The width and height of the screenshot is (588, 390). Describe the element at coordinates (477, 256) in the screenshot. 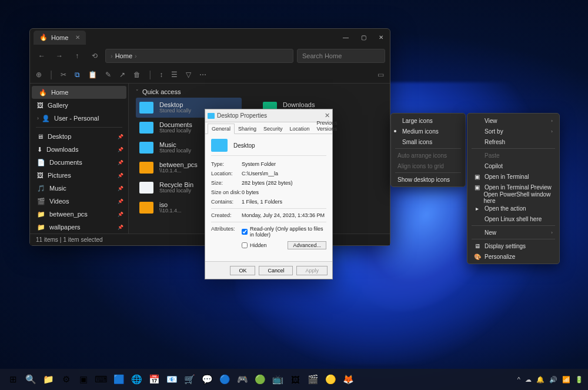

I see `menu-icon: 🎨` at that location.